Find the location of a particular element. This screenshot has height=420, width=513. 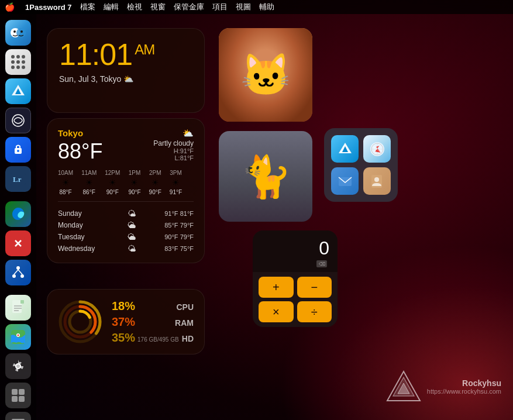

daily-temps-0: 91°F 81°F is located at coordinates (179, 214).